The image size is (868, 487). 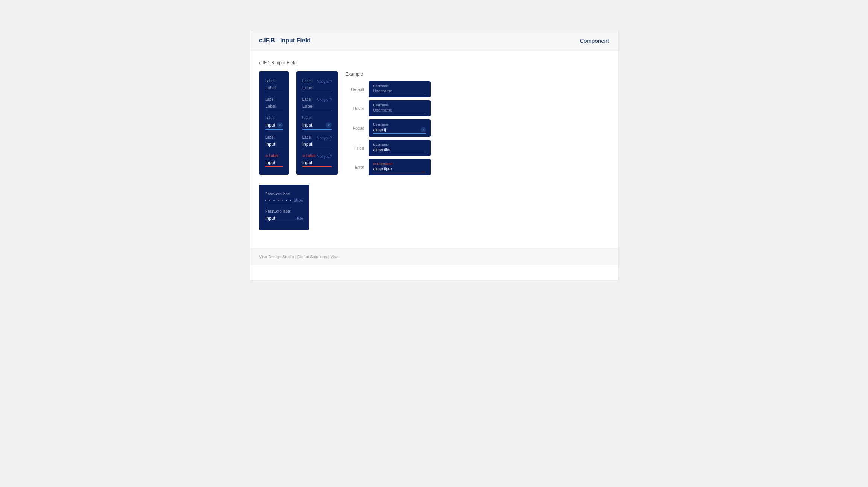 I want to click on state-label-filled: Filled, so click(x=355, y=148).